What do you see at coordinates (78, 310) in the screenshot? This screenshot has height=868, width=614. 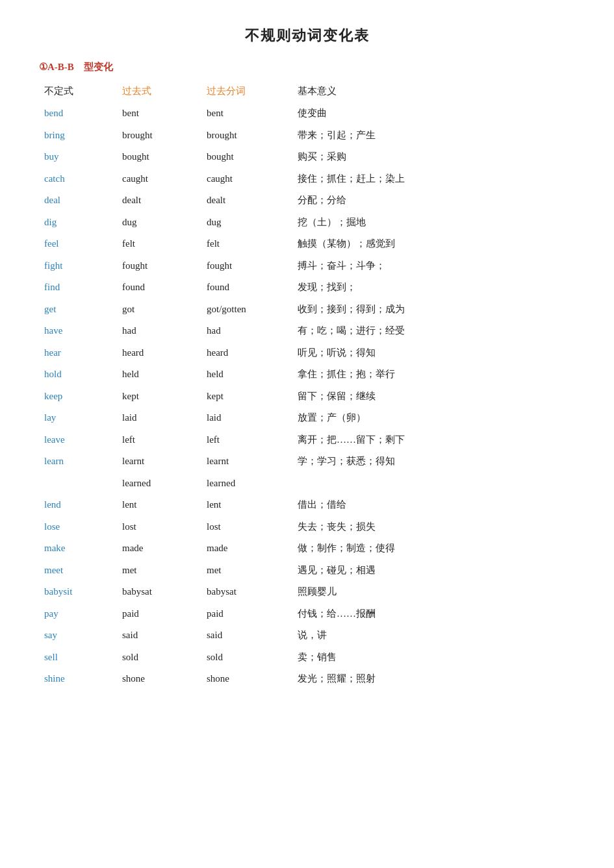 I see `cell-infinitive: get` at bounding box center [78, 310].